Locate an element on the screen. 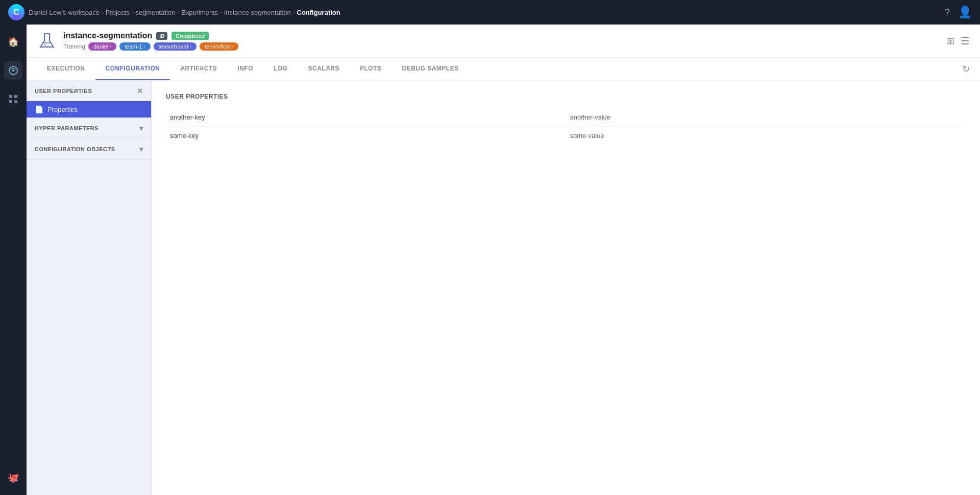 The width and height of the screenshot is (980, 495). config-section-item-properties: 📄 Properties is located at coordinates (89, 109).